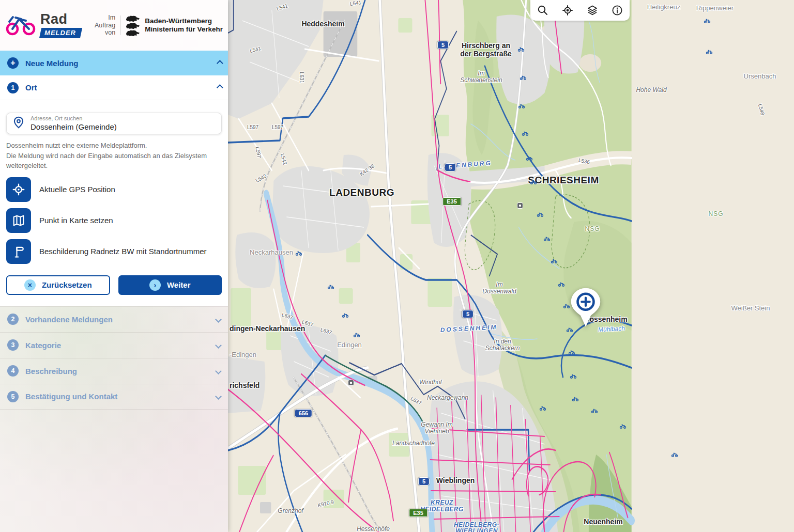 Image resolution: width=794 pixels, height=532 pixels. Describe the element at coordinates (114, 371) in the screenshot. I see `step-description: 4 Beschreibung` at that location.